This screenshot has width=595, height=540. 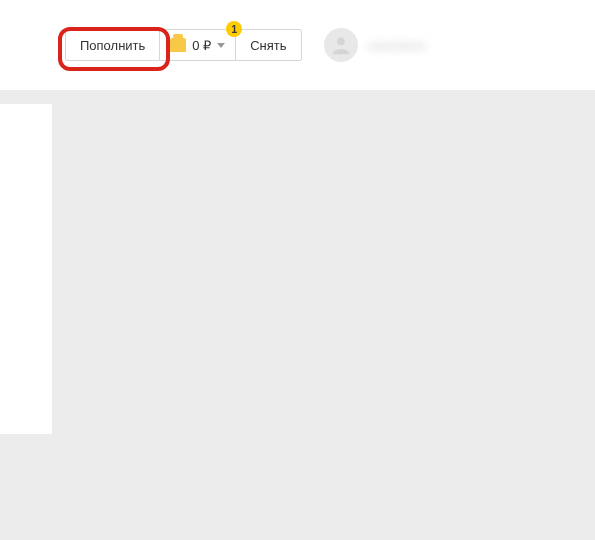 What do you see at coordinates (184, 45) in the screenshot?
I see `balance-button-group: Пополнить 0 ₽ 1 Снять` at bounding box center [184, 45].